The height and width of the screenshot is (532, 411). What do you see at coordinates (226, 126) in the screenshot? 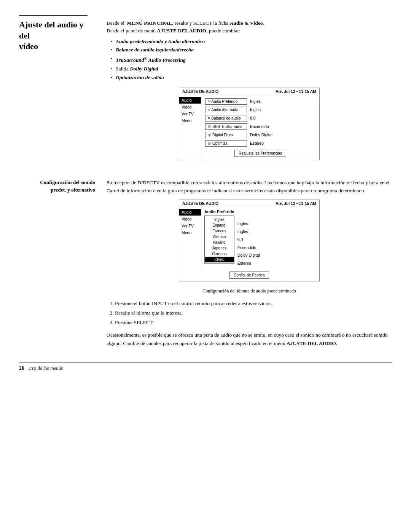
I see `ui1-label-srs: ◎ SRS TruSurround` at bounding box center [226, 126].